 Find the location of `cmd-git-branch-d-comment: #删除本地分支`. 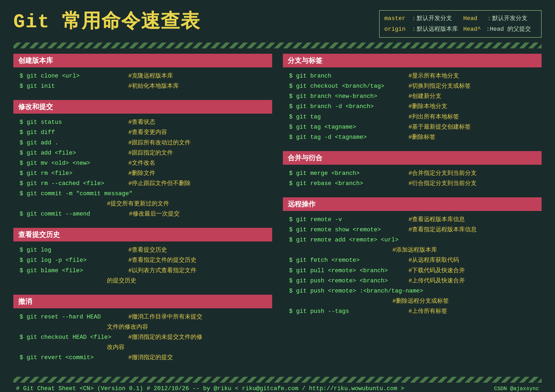

cmd-git-branch-d-comment: #删除本地分支 is located at coordinates (428, 107).